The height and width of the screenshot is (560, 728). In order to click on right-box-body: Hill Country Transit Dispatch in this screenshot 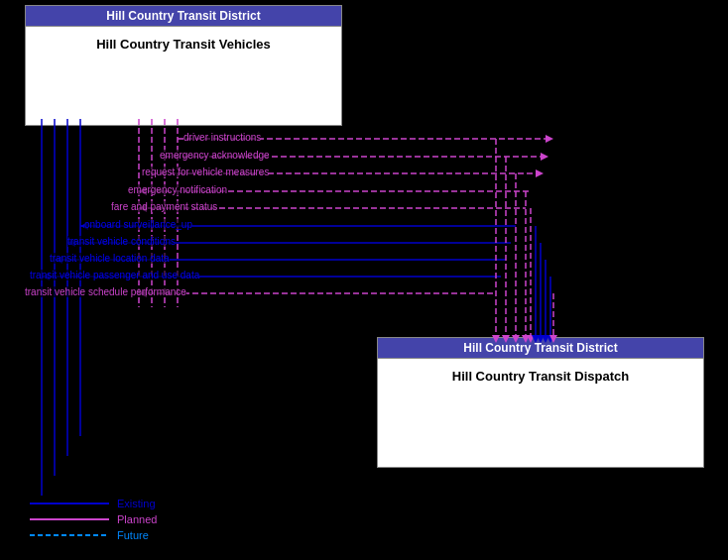, I will do `click(541, 413)`.